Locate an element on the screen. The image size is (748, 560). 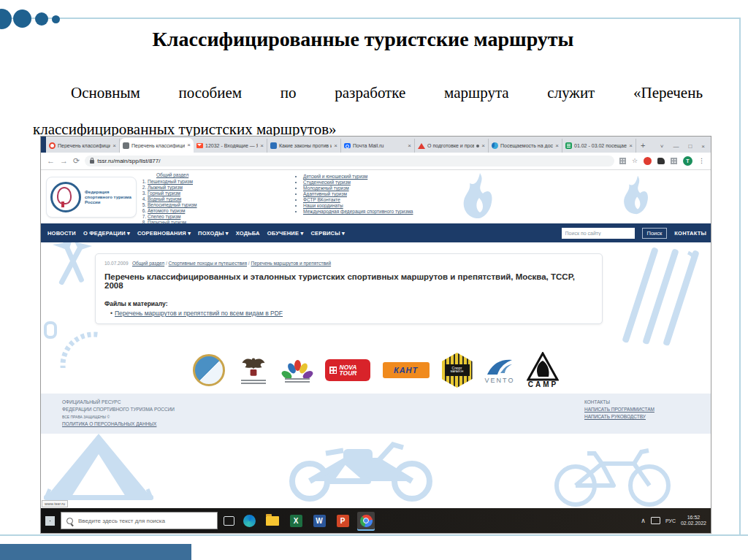
profile-avatar: T is located at coordinates (688, 161).